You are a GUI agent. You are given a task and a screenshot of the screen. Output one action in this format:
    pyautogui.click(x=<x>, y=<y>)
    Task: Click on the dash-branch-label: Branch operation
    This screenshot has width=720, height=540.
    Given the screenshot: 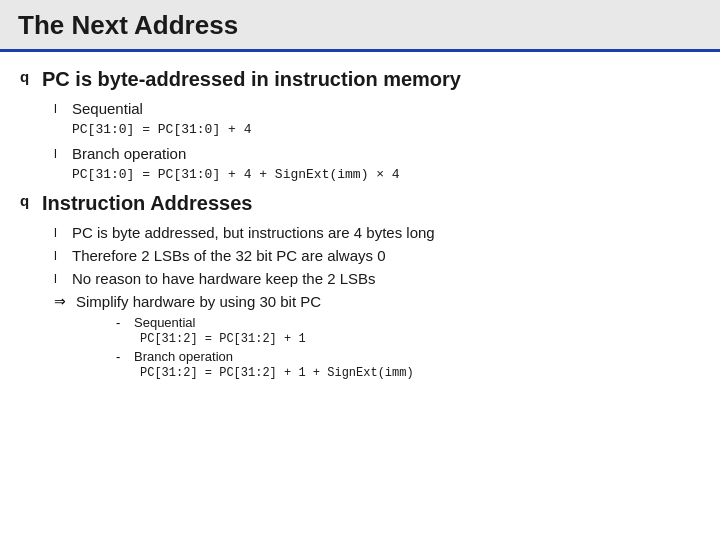 What is the action you would take?
    pyautogui.click(x=184, y=356)
    